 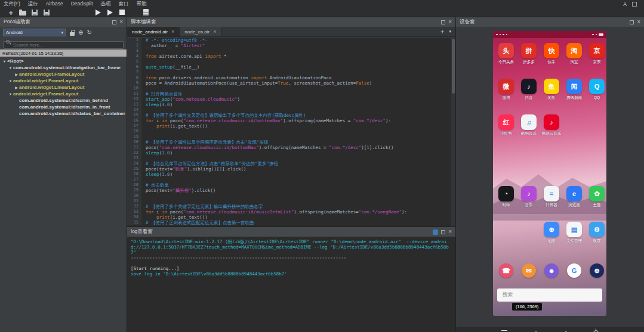 I want to click on app-icon-今日头条: 头今日头条, so click(x=506, y=54).